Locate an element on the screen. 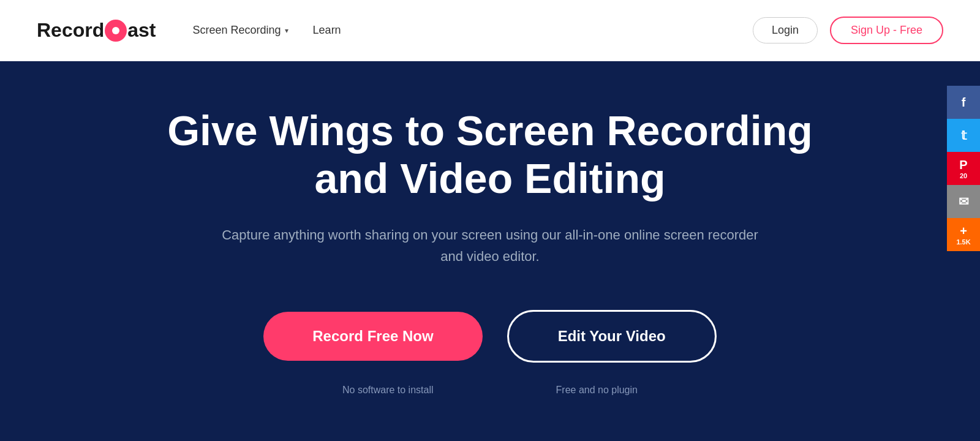  nav-learn: Learn is located at coordinates (327, 31).